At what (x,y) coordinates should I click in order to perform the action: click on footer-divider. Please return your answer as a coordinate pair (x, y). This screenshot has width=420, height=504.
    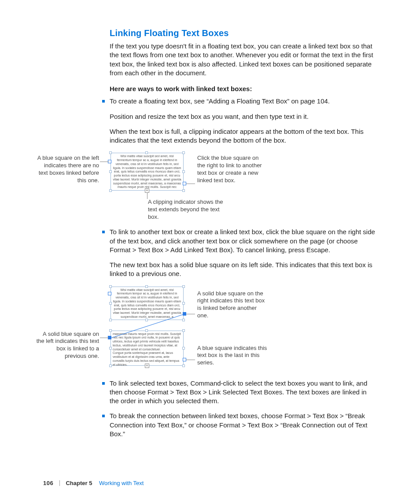
    Looking at the image, I should click on (60, 483).